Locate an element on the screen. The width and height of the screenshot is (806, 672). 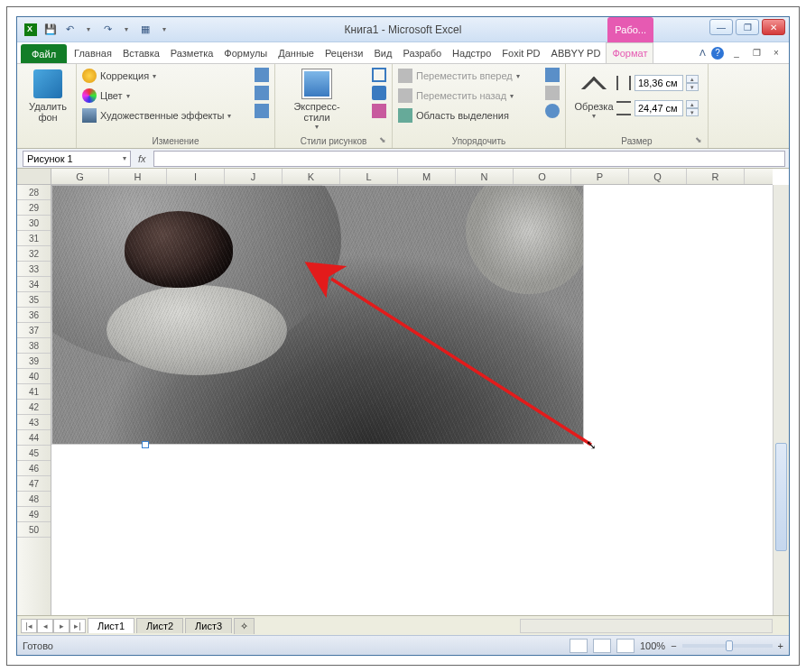
col-header-L: L is located at coordinates (369, 177).